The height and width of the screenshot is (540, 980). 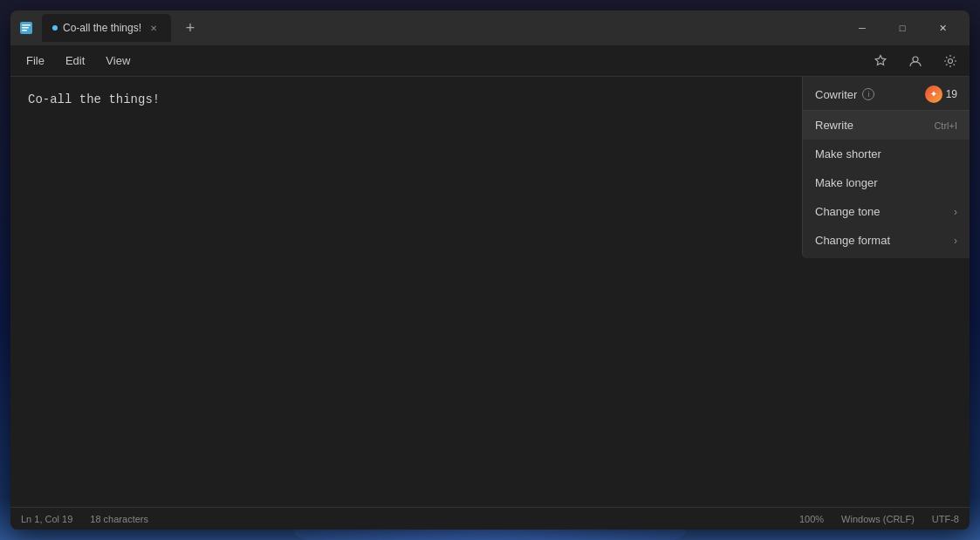 I want to click on change-tone-chevron-icon: ›, so click(x=956, y=212).